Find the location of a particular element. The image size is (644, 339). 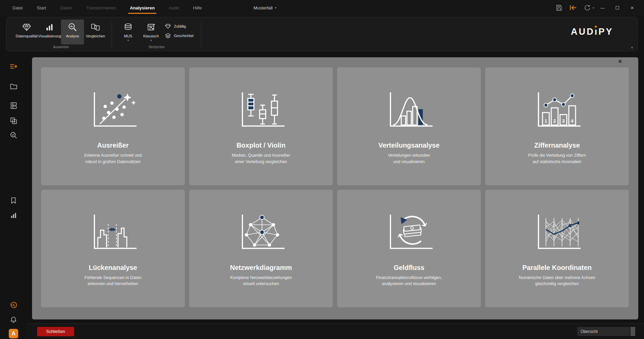

card-boxplot-violin: Boxplot / Violin Median, Quartile und Au… is located at coordinates (261, 126).